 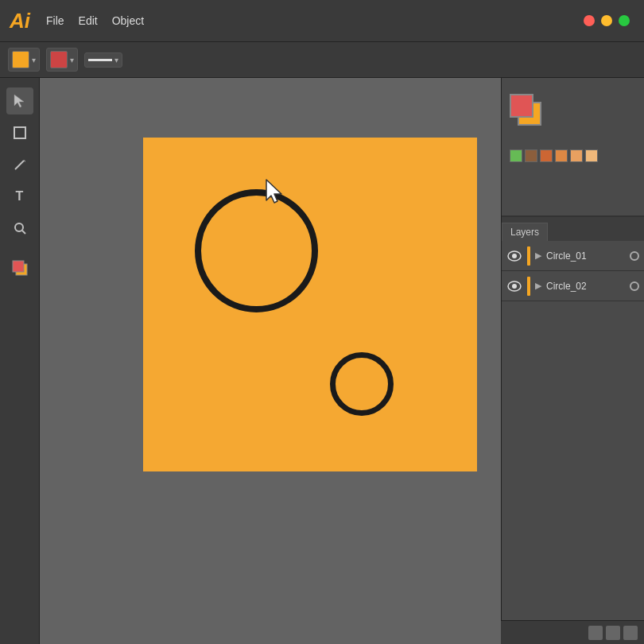 I want to click on layer-color-strip-circle02, so click(x=529, y=286).